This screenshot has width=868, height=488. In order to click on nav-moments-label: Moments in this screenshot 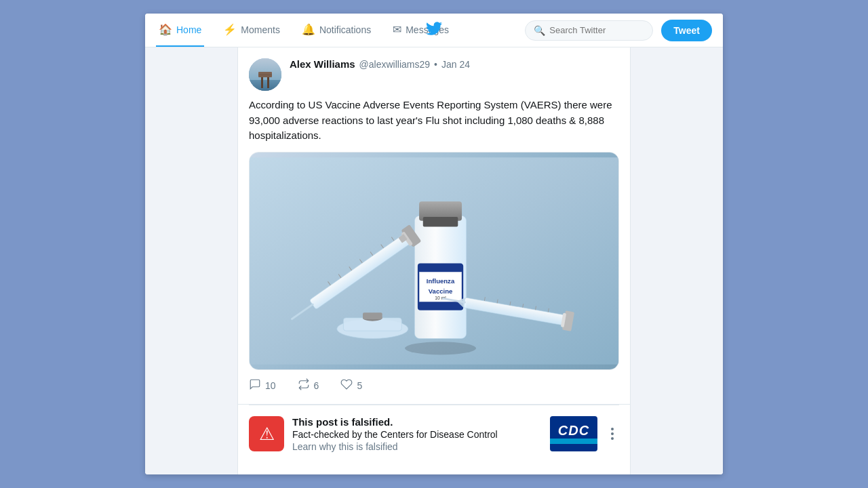, I will do `click(260, 30)`.